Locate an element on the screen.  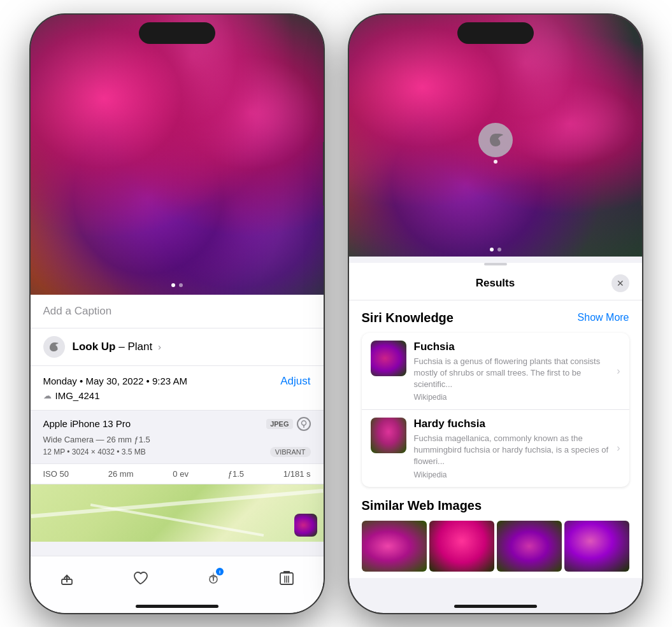
camera-header: Apple iPhone 13 Pro JPEG is located at coordinates (177, 424).